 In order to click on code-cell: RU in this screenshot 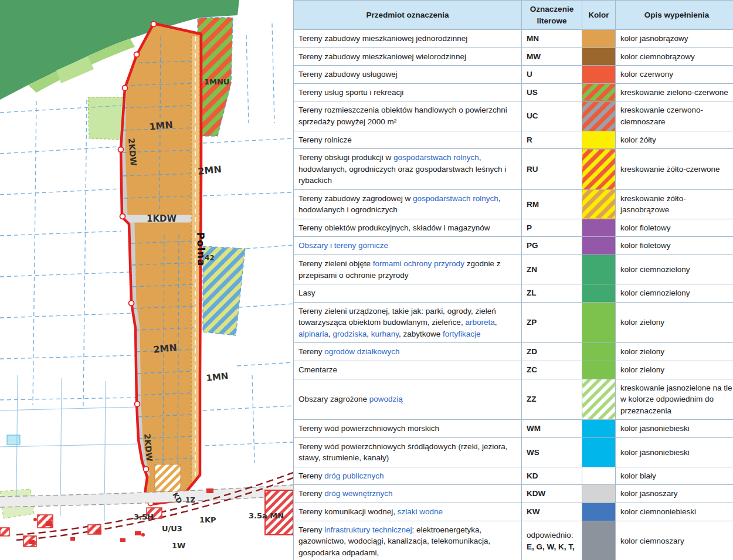, I will do `click(552, 169)`.